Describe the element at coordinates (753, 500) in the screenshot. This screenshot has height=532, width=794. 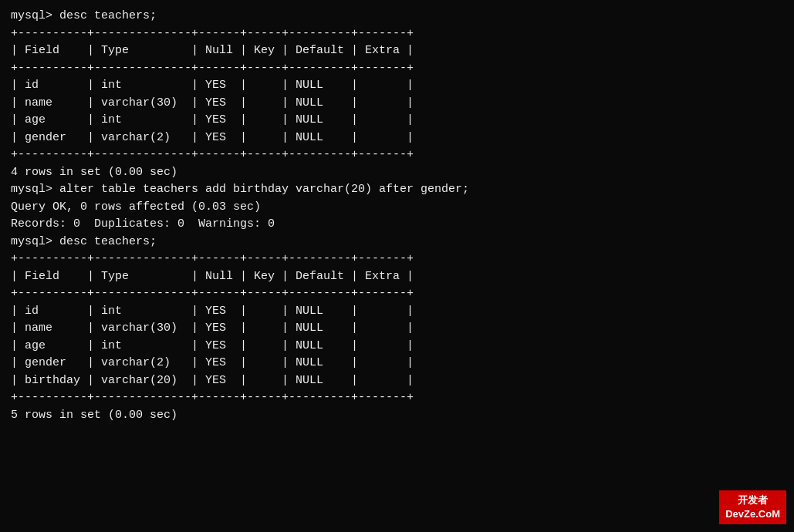
I see `watermark-line1: 开发者` at that location.